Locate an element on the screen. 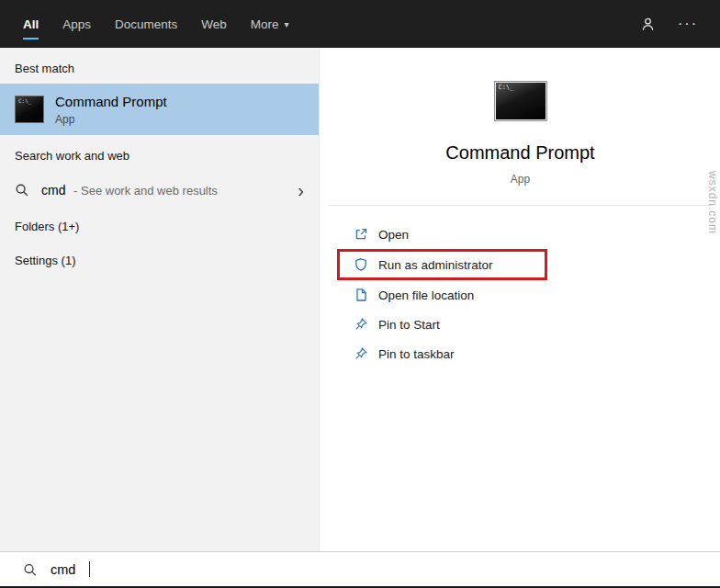  search-web-header: Search work and web is located at coordinates (160, 153).